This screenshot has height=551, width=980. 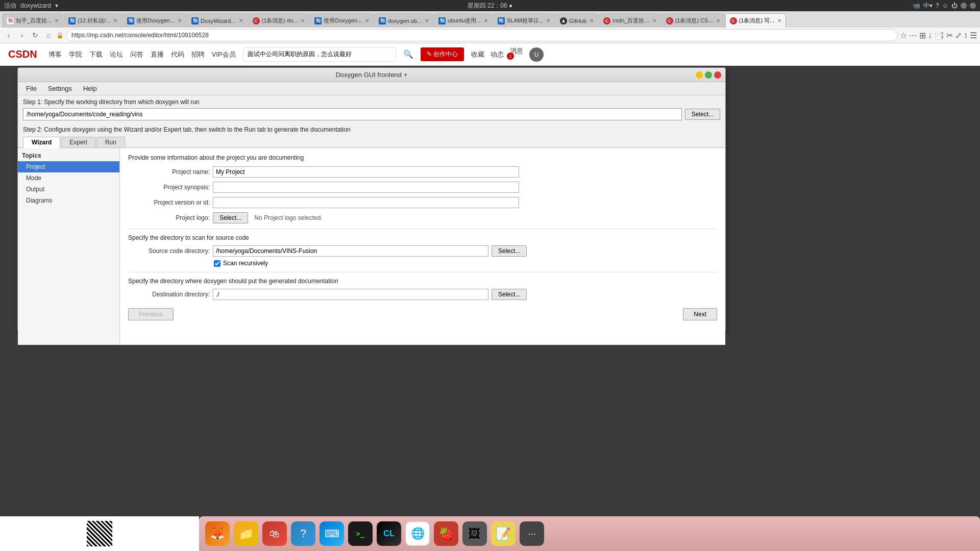 I want to click on tab-run: Run, so click(x=111, y=142).